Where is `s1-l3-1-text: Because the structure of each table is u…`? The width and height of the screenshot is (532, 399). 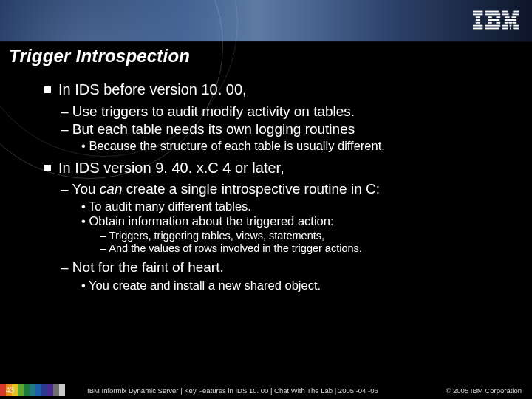
s1-l3-1-text: Because the structure of each table is u… is located at coordinates (236, 146).